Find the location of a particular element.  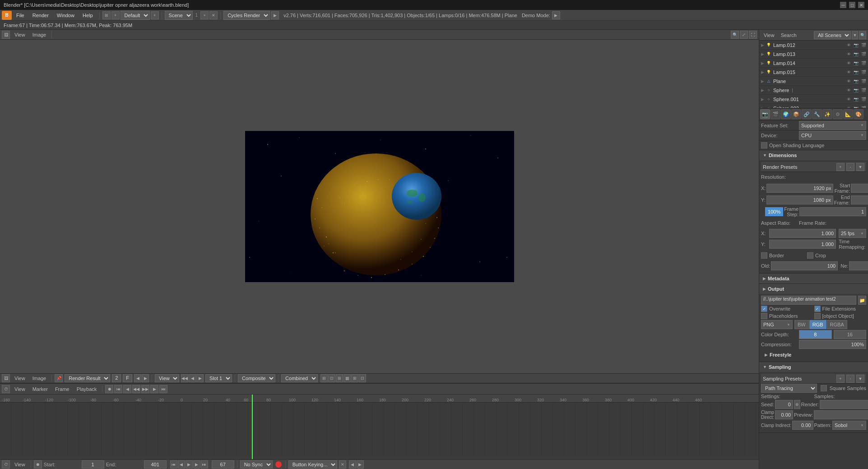

sampling-menu-btn: ▼ is located at coordinates (860, 379).